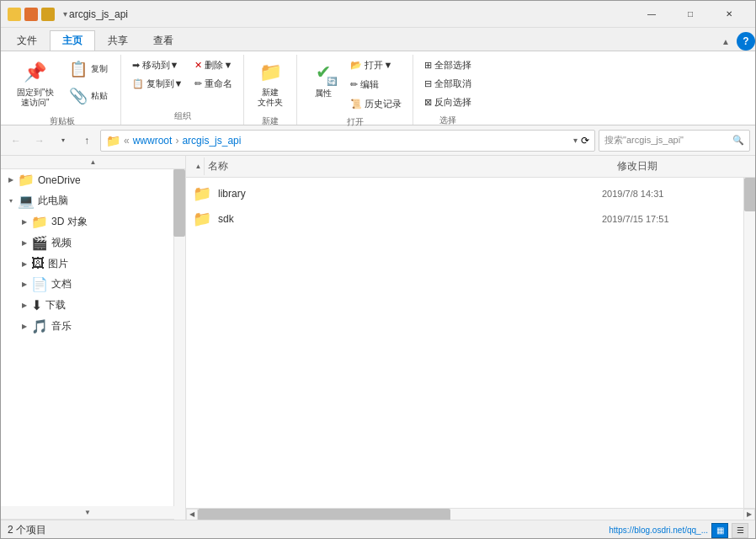 The width and height of the screenshot is (756, 539). Describe the element at coordinates (746, 41) in the screenshot. I see `help-button: ?` at that location.